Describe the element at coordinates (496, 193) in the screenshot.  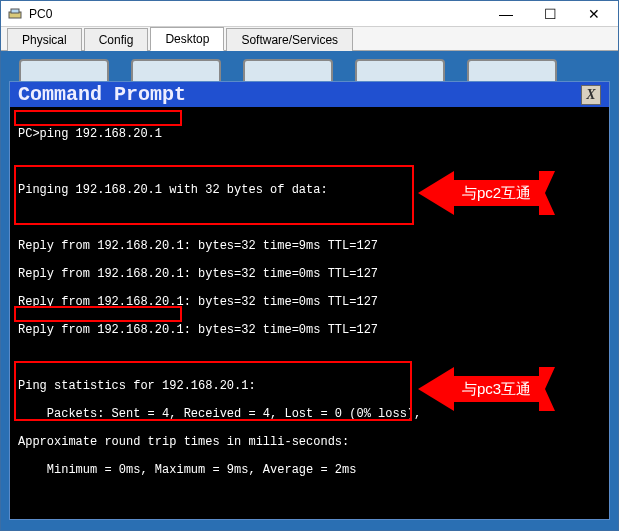
I see `callout-label: 与pc2互通` at that location.